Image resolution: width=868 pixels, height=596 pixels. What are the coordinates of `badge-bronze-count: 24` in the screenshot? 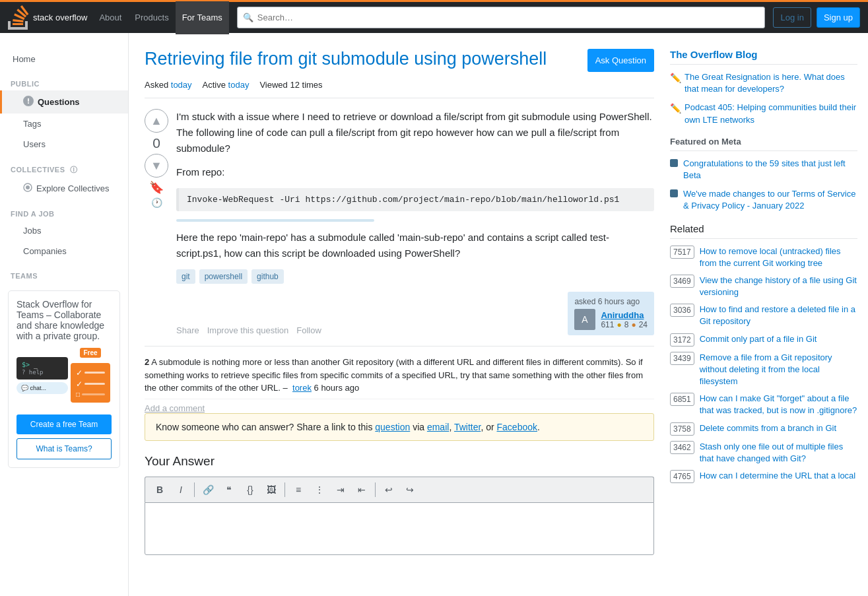 It's located at (643, 325).